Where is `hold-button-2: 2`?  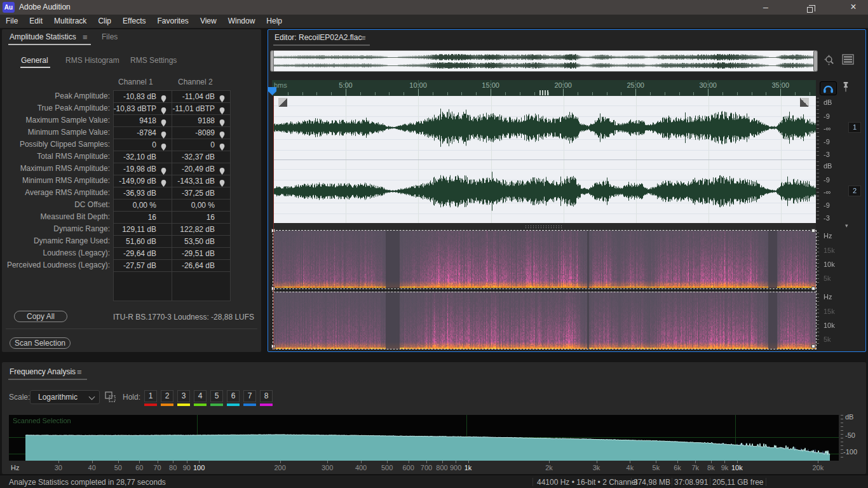 hold-button-2: 2 is located at coordinates (167, 396).